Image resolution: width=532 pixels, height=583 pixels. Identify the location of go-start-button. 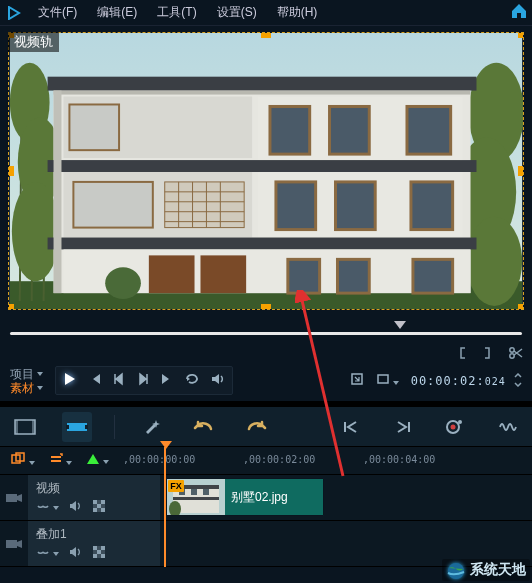
(95, 380).